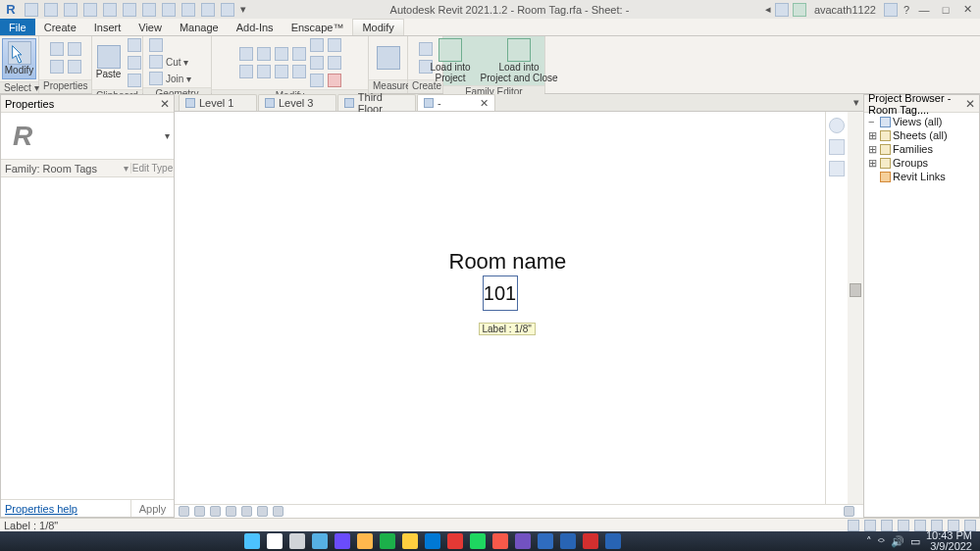 This screenshot has height=551, width=980. What do you see at coordinates (837, 147) in the screenshot?
I see `zoom-icon` at bounding box center [837, 147].